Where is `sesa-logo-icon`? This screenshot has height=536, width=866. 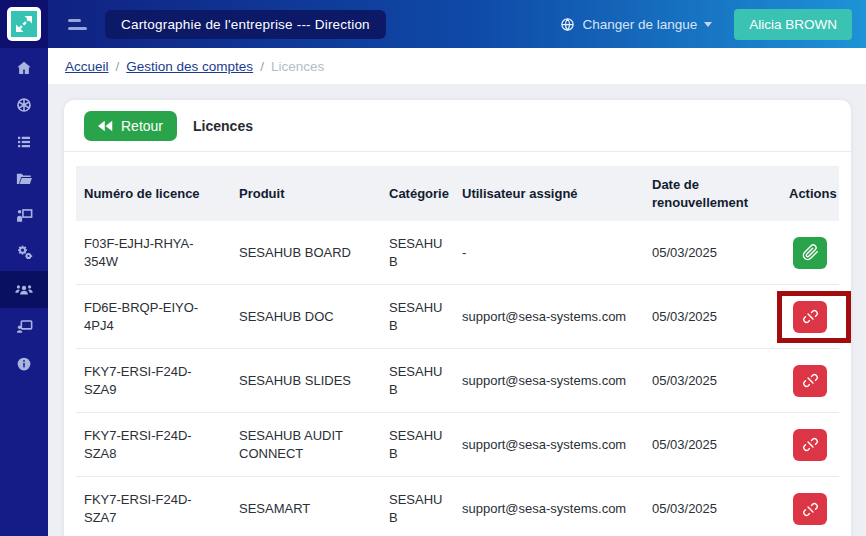 sesa-logo-icon is located at coordinates (24, 24).